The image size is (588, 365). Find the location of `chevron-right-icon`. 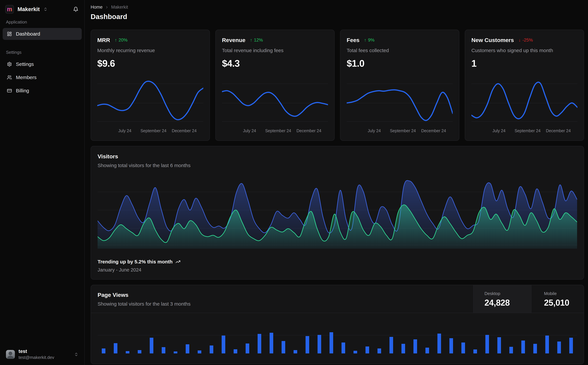

chevron-right-icon is located at coordinates (107, 7).